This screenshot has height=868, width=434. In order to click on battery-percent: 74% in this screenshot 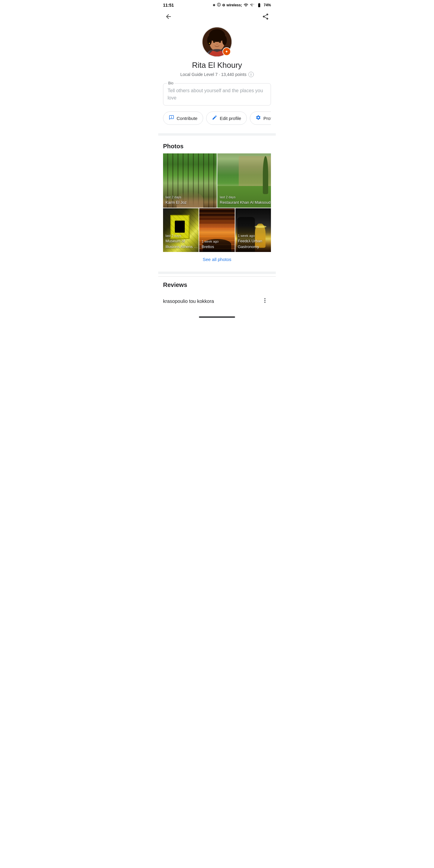, I will do `click(268, 5)`.